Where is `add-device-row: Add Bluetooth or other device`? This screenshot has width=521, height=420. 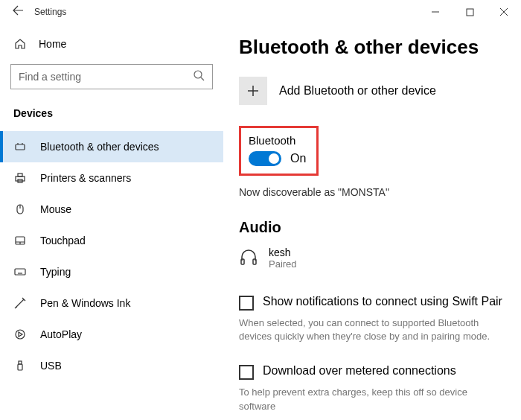 add-device-row: Add Bluetooth or other device is located at coordinates (371, 91).